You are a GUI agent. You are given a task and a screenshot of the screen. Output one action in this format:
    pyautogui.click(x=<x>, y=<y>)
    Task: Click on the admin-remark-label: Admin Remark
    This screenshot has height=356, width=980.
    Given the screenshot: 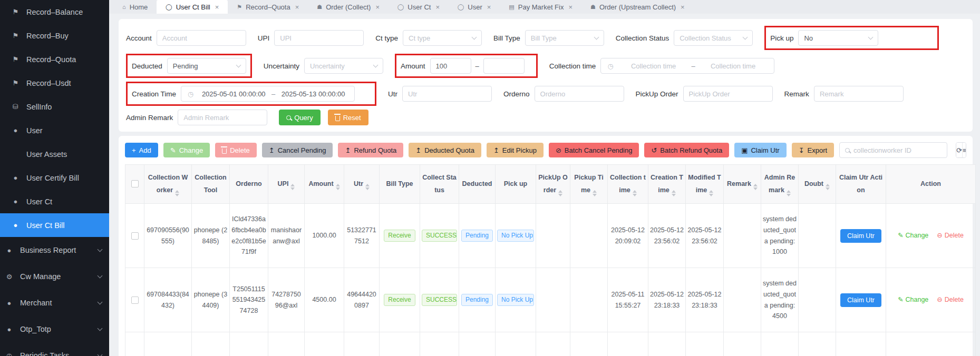 What is the action you would take?
    pyautogui.click(x=150, y=118)
    